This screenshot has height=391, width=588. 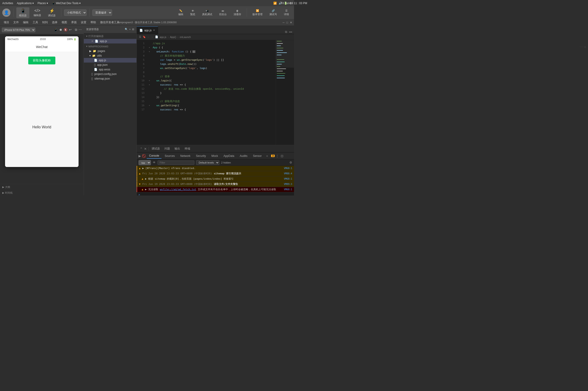 I want to click on console-link-1: VM68:1, so click(x=288, y=169).